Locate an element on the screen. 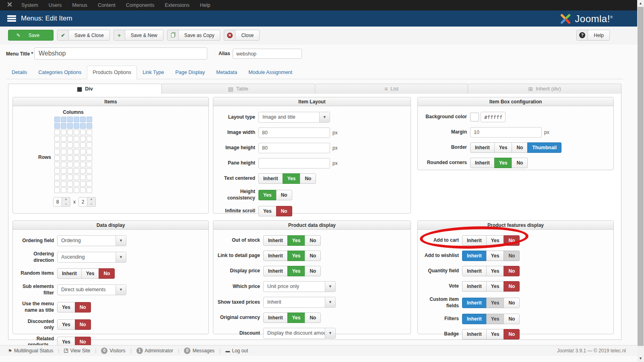  footer-item-administrator: 1Administrator is located at coordinates (155, 351).